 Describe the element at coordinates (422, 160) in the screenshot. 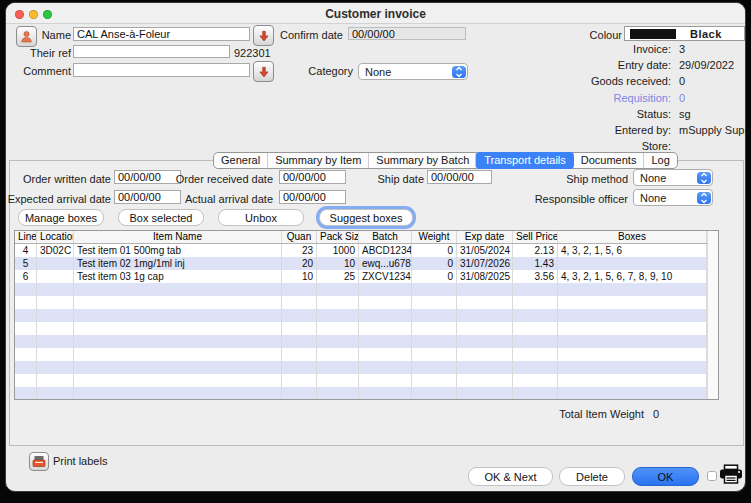

I see `tab-summary-by-batch: Summary by Batch` at that location.